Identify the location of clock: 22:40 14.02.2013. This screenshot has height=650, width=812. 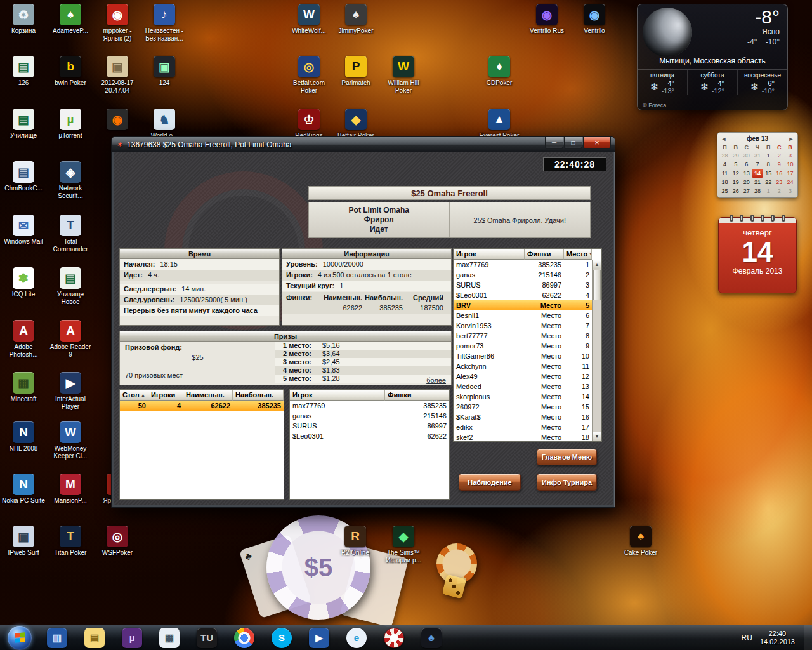
(778, 638).